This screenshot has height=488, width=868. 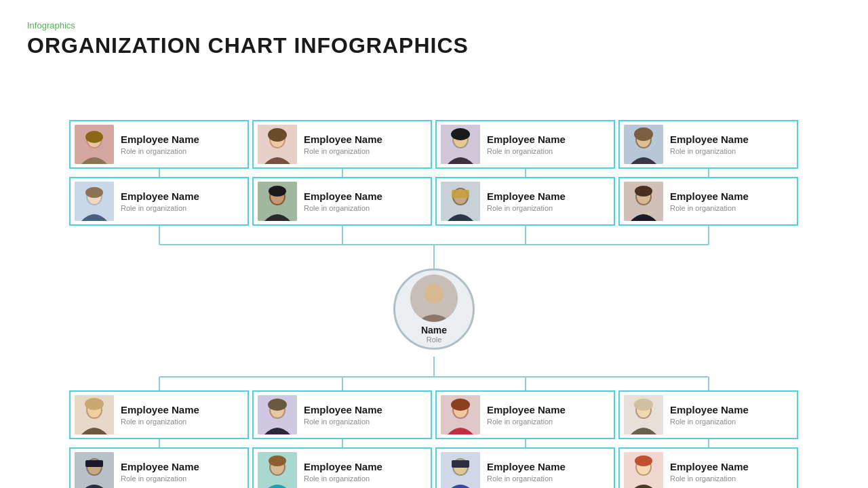 I want to click on emp-info-bot-1-2: Employee Name Role in organization, so click(x=160, y=472).